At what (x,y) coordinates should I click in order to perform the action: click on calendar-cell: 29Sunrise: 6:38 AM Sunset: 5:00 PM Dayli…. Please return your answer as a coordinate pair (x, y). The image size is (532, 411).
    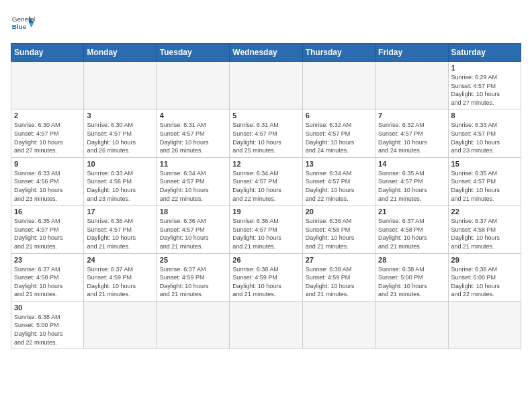
    Looking at the image, I should click on (484, 277).